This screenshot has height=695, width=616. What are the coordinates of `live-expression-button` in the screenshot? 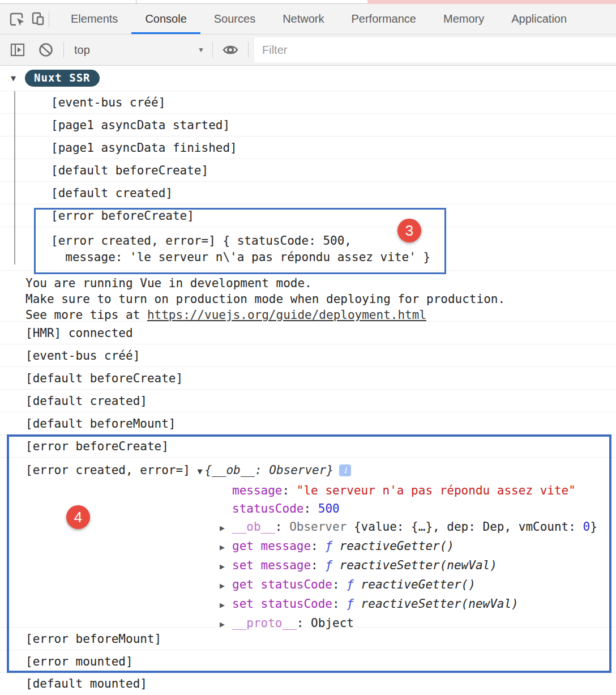 It's located at (230, 50).